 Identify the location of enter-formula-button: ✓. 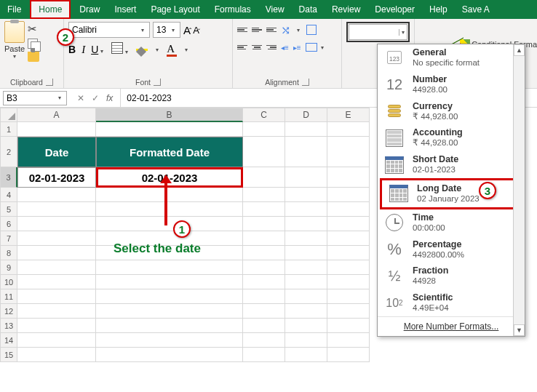
(95, 98).